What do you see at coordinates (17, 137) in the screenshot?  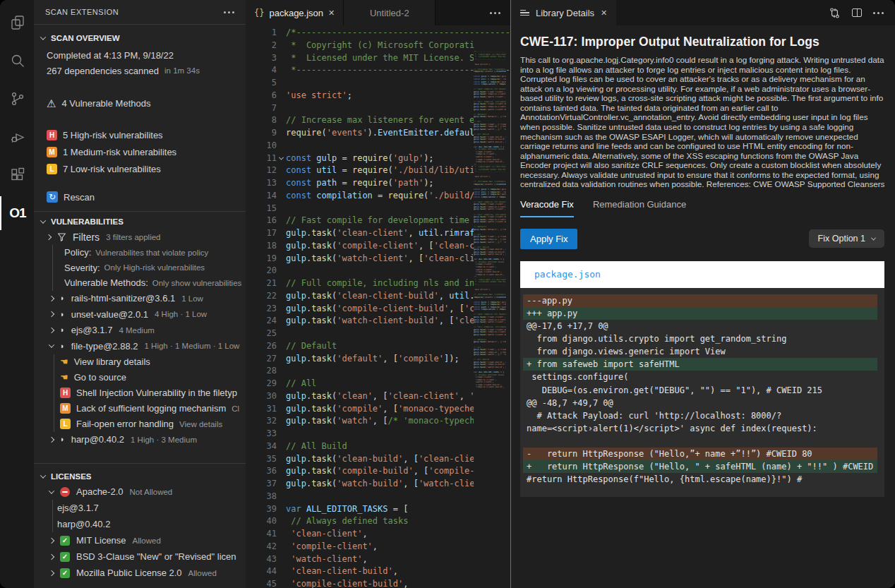 I see `run-debug-icon` at bounding box center [17, 137].